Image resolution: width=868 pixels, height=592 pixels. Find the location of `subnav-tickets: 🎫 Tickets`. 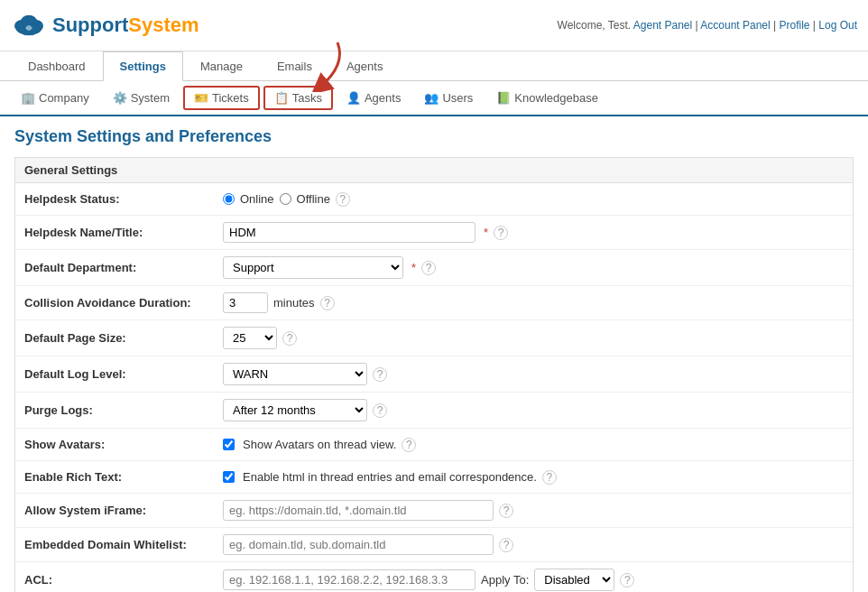

subnav-tickets: 🎫 Tickets is located at coordinates (222, 97).